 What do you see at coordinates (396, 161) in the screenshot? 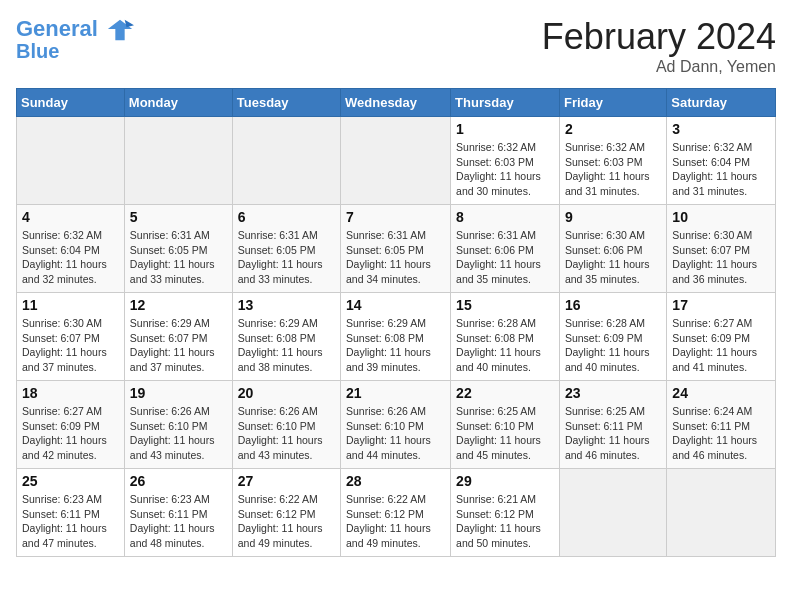
I see `calendar-week-row: 1Sunrise: 6:32 AM Sunset: 6:03 PM Daylig…` at bounding box center [396, 161].